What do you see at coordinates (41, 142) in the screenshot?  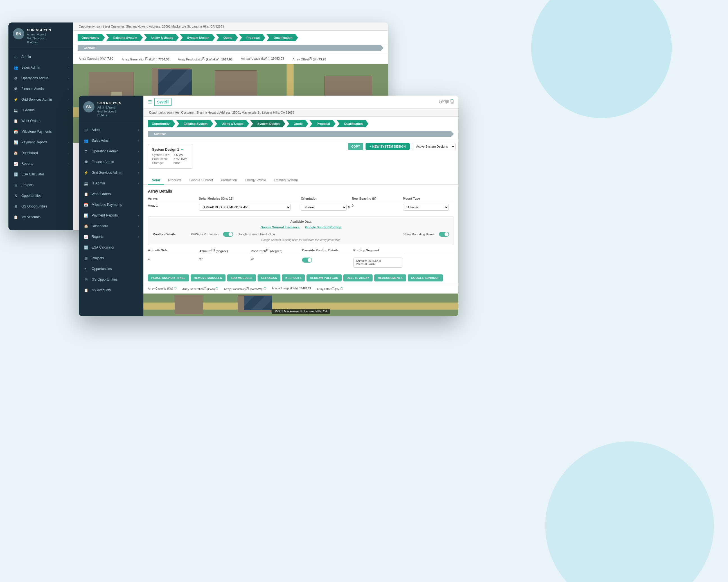 I see `sidebar-item-payment-back: 📊 Payment Reports ›` at bounding box center [41, 142].